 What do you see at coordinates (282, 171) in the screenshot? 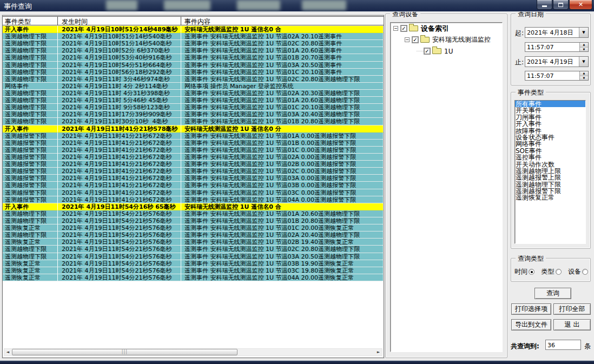
I see `cell-content: 遥测事件 安科瑞无线测温监控 1U 节温02C 0.00遥测越报警下限` at bounding box center [282, 171].